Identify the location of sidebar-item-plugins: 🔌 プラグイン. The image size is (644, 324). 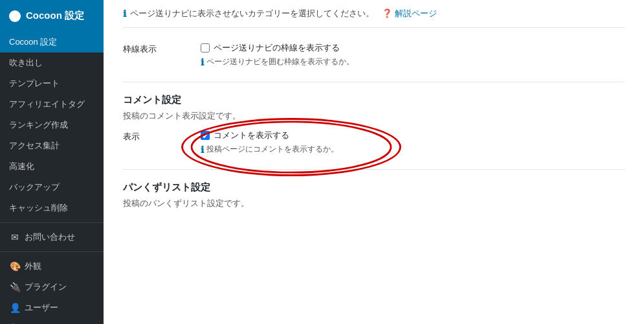
(52, 287).